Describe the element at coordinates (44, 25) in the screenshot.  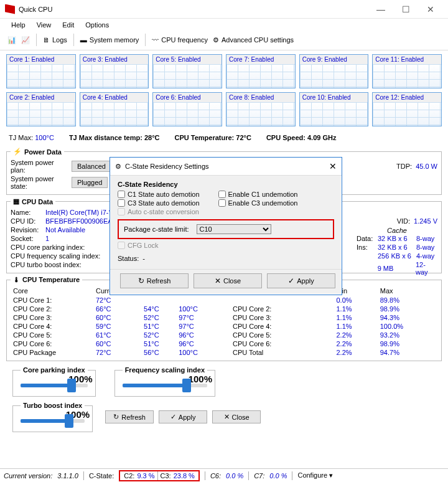
I see `menu-view: View` at that location.